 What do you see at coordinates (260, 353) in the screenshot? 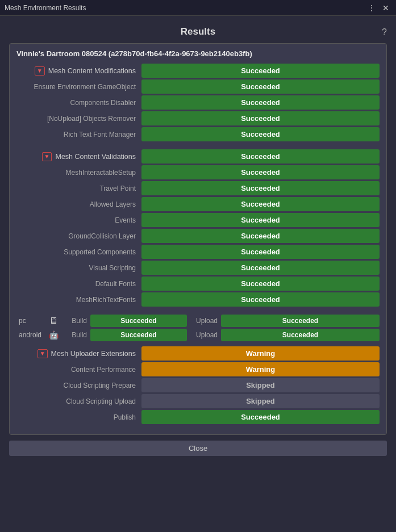
I see `section-status-uploader: Warning` at bounding box center [260, 353].